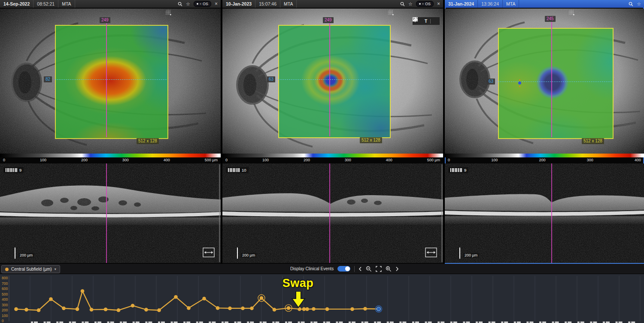  What do you see at coordinates (237, 253) in the screenshot?
I see `scale-bar` at bounding box center [237, 253].